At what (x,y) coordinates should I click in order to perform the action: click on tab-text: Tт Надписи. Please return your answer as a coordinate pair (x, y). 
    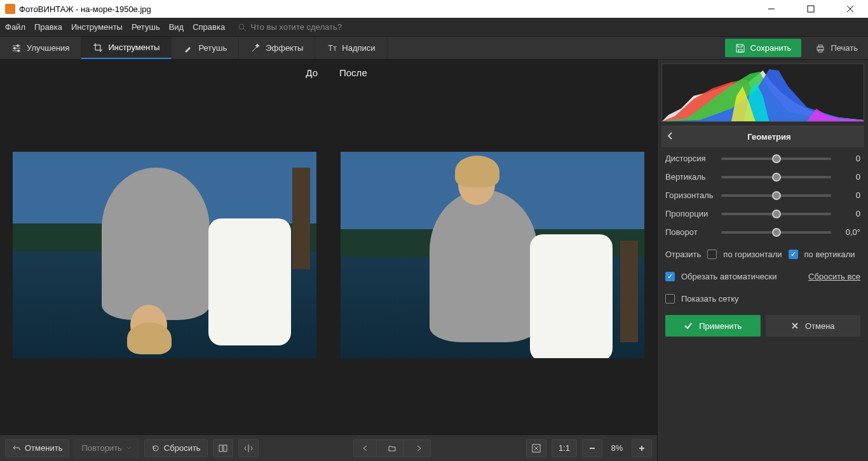
    Looking at the image, I should click on (351, 48).